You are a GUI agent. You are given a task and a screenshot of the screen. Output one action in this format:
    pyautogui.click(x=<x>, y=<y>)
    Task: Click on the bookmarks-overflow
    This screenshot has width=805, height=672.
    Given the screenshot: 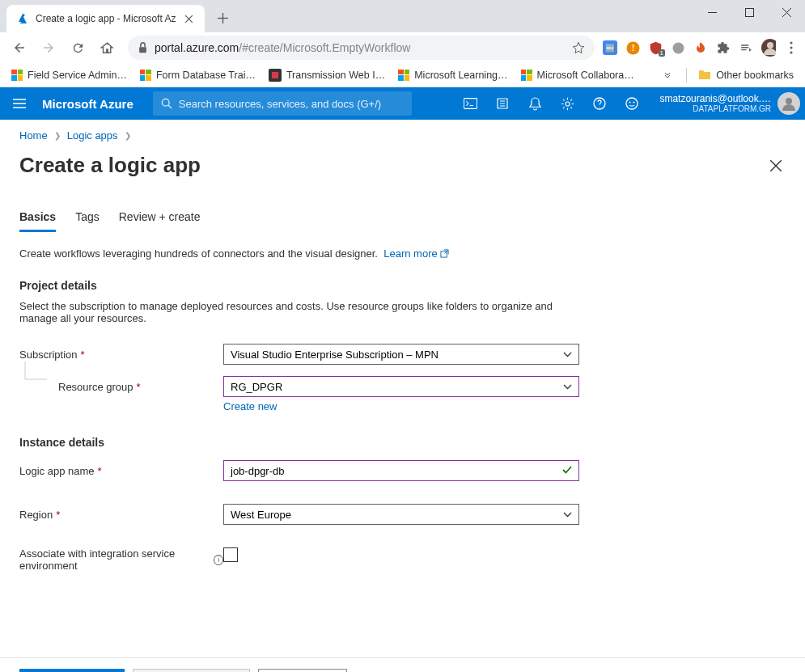 What is the action you would take?
    pyautogui.click(x=669, y=75)
    